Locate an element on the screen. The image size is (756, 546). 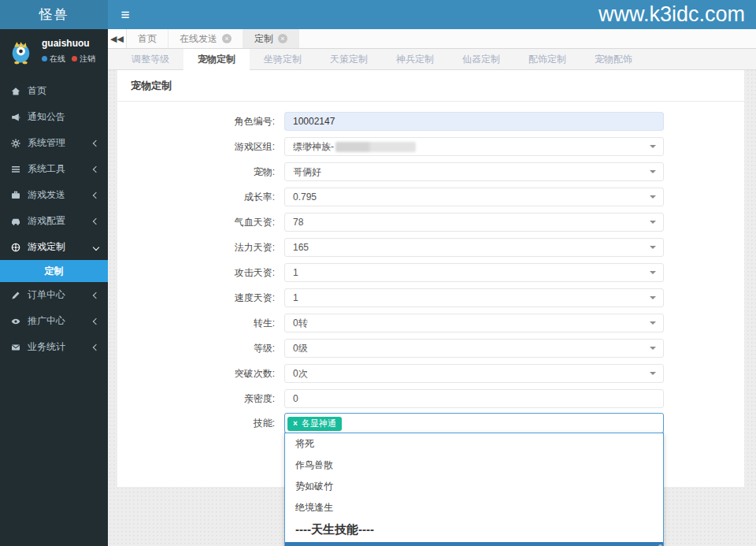
list-icon is located at coordinates (16, 169).